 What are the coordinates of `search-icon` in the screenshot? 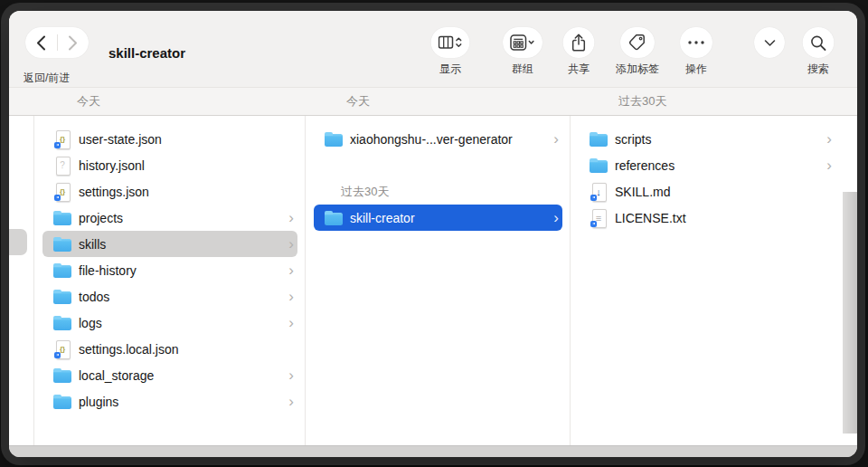 It's located at (819, 43).